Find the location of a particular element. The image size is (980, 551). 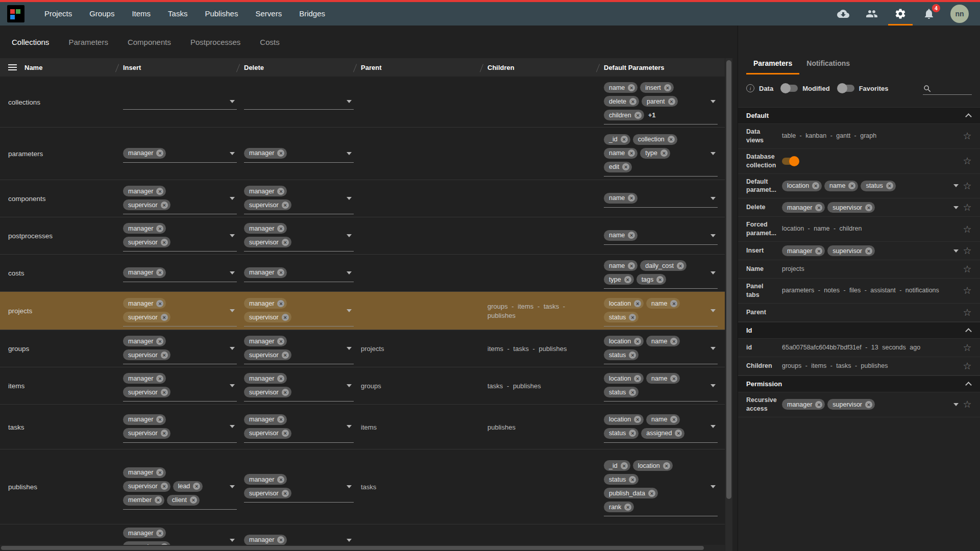

parent-link: tasks is located at coordinates (369, 487).